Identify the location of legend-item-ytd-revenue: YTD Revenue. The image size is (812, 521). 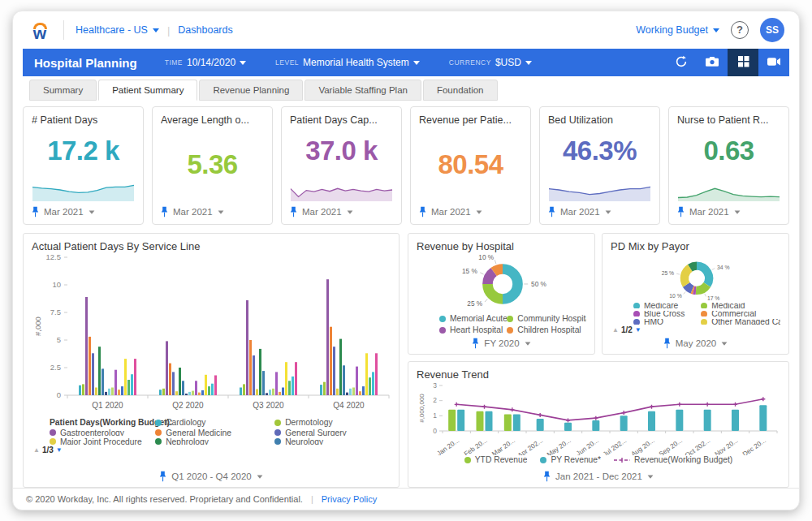
(496, 459).